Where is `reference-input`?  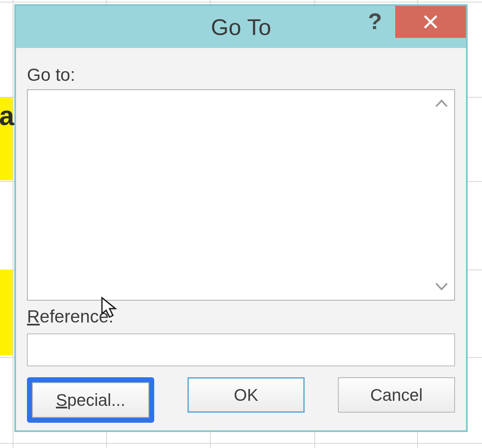 reference-input is located at coordinates (241, 350).